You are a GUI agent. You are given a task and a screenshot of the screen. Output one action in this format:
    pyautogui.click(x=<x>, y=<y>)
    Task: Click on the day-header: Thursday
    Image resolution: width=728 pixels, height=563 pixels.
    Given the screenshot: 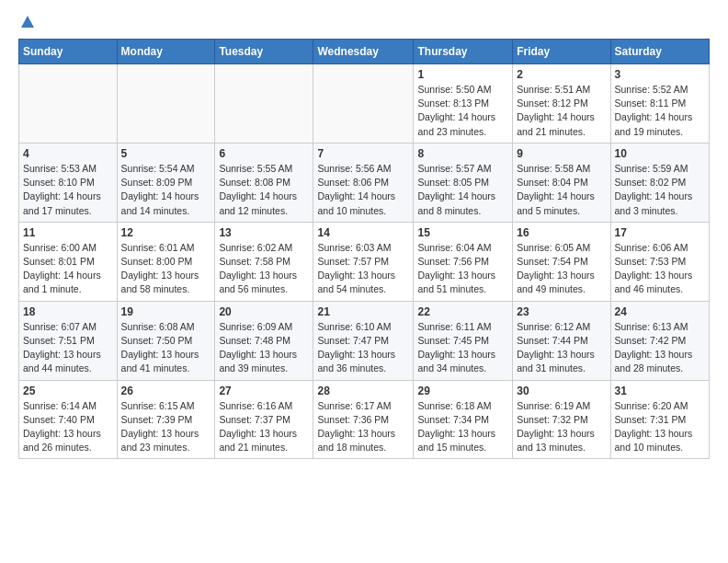 What is the action you would take?
    pyautogui.click(x=463, y=52)
    